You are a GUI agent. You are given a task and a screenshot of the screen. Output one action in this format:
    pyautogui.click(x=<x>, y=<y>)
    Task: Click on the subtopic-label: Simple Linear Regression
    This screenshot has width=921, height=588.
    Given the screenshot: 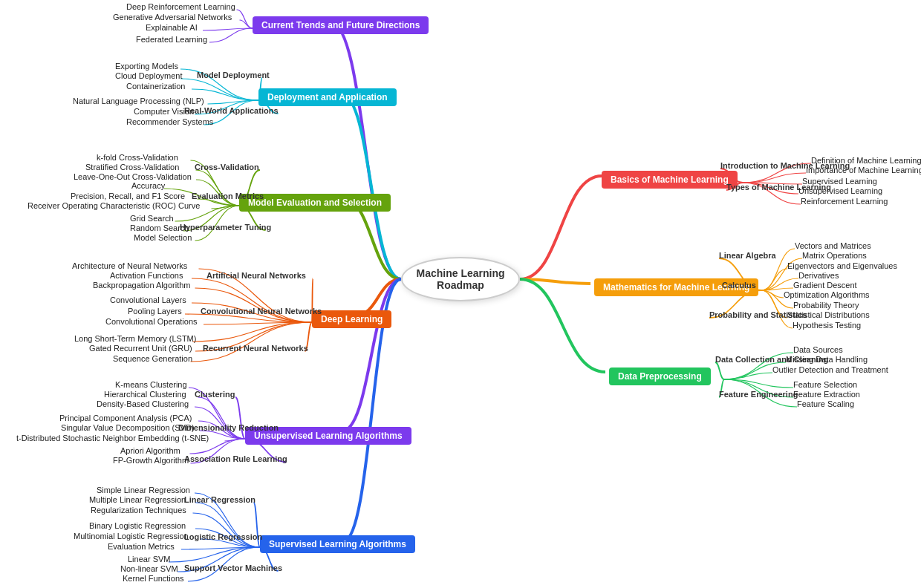 What is the action you would take?
    pyautogui.click(x=143, y=490)
    